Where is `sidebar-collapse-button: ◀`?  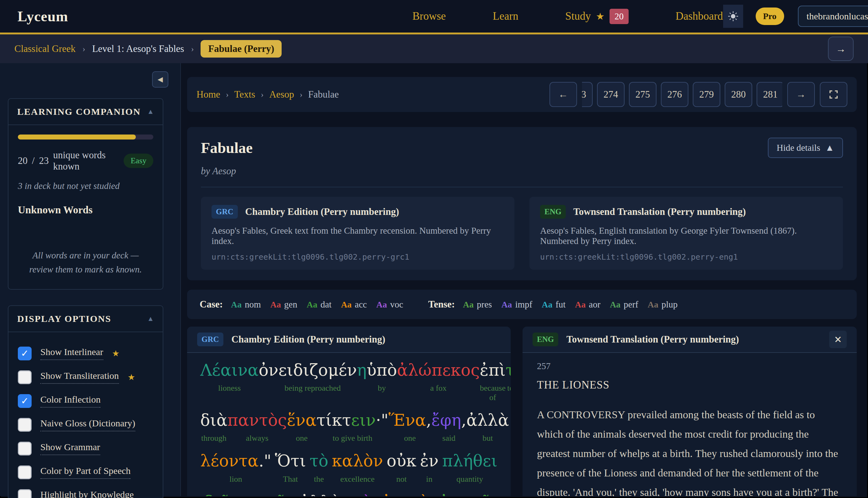 sidebar-collapse-button: ◀ is located at coordinates (160, 79).